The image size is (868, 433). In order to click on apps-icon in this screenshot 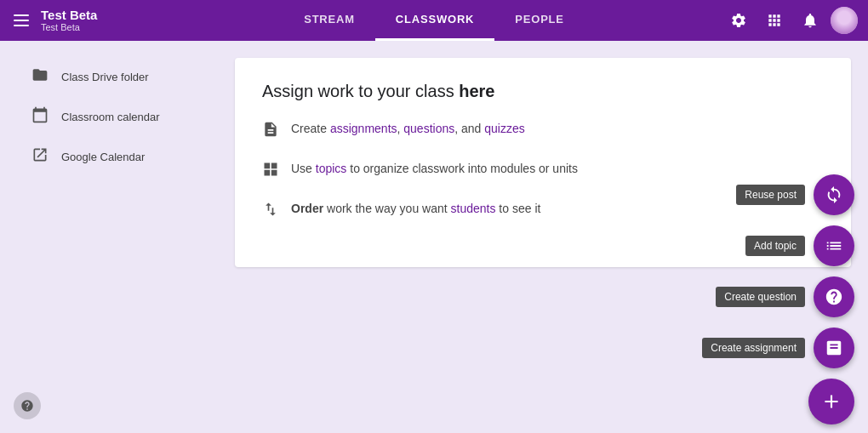, I will do `click(774, 20)`.